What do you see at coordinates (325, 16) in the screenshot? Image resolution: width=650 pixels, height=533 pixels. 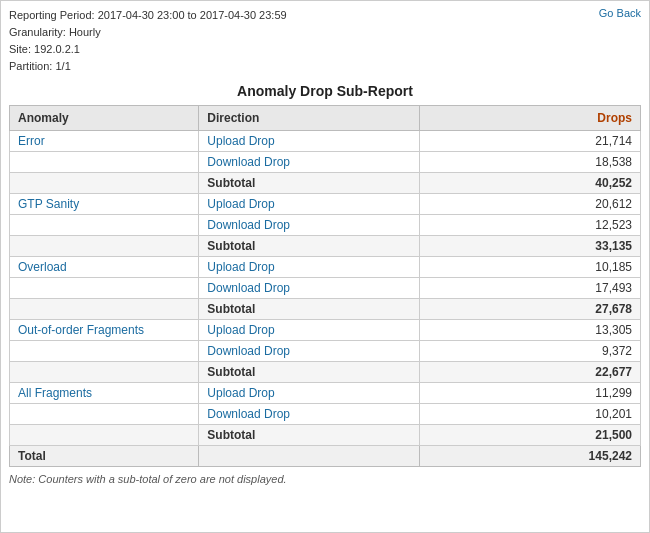 I see `reporting-period: Reporting Period: 2017-04-30 23:00 to 20…` at bounding box center [325, 16].